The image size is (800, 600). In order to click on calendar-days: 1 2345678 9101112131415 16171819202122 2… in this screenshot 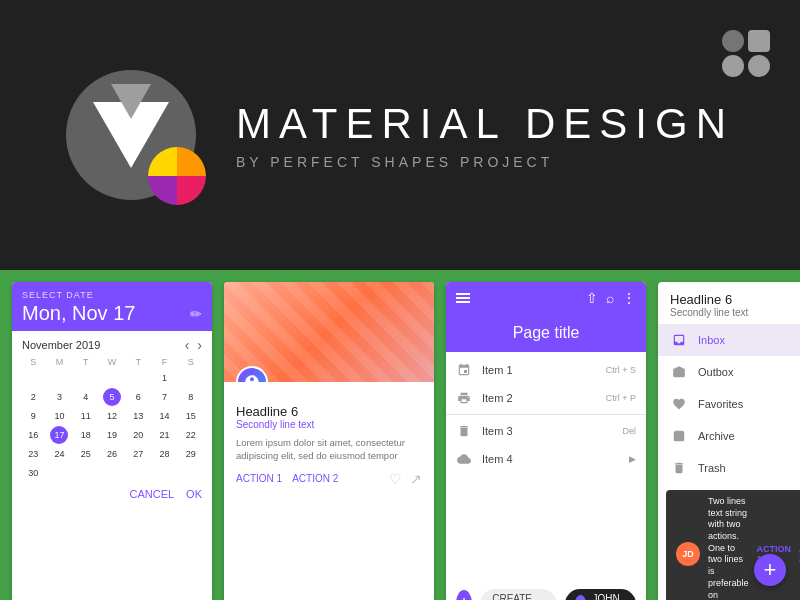, I will do `click(112, 426)`.